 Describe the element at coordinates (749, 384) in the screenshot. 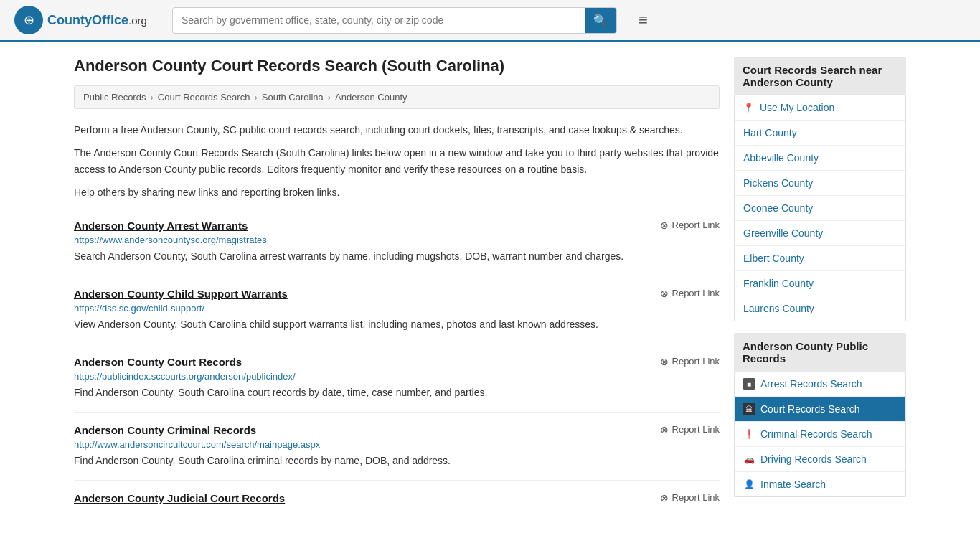

I see `arrest-records-icon: ■` at that location.